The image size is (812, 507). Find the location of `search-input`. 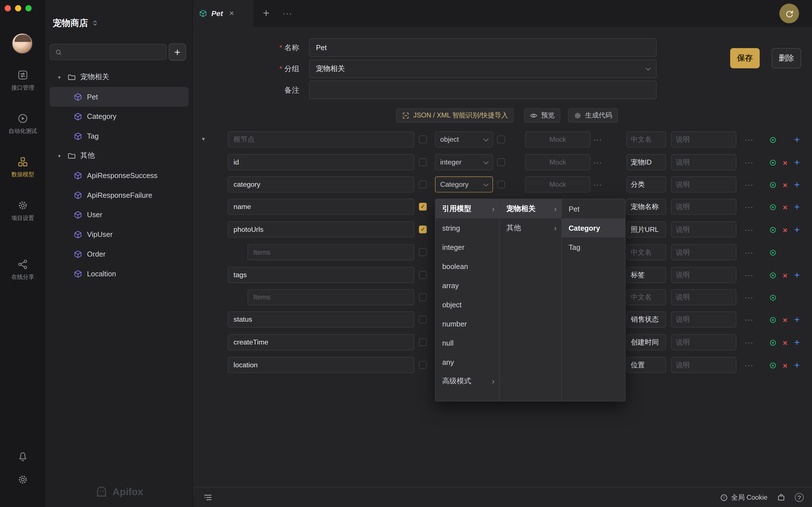

search-input is located at coordinates (113, 52).